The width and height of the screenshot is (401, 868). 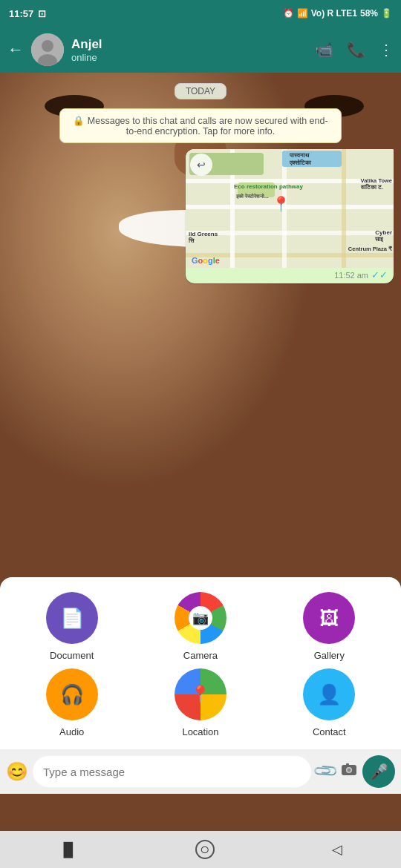 I want to click on wifi-icon: 📶, so click(x=303, y=13).